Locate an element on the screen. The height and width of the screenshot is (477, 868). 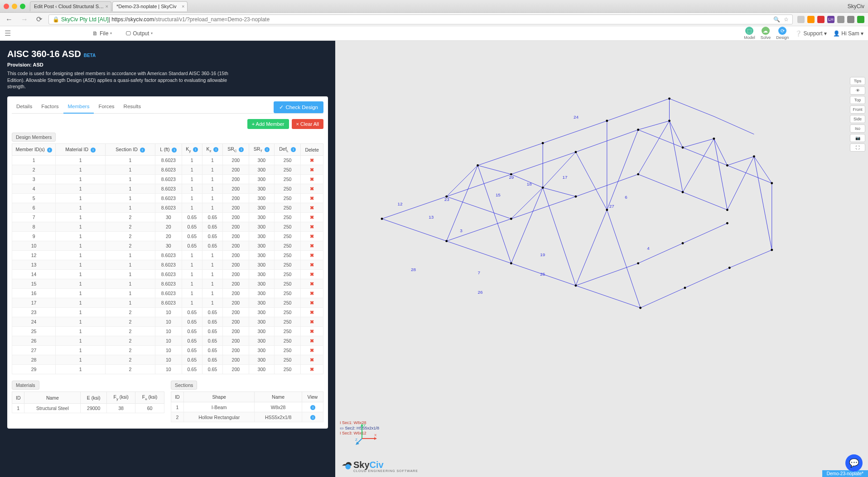
table-row: 2712100.650.65200300250✖ is located at coordinates (168, 350).